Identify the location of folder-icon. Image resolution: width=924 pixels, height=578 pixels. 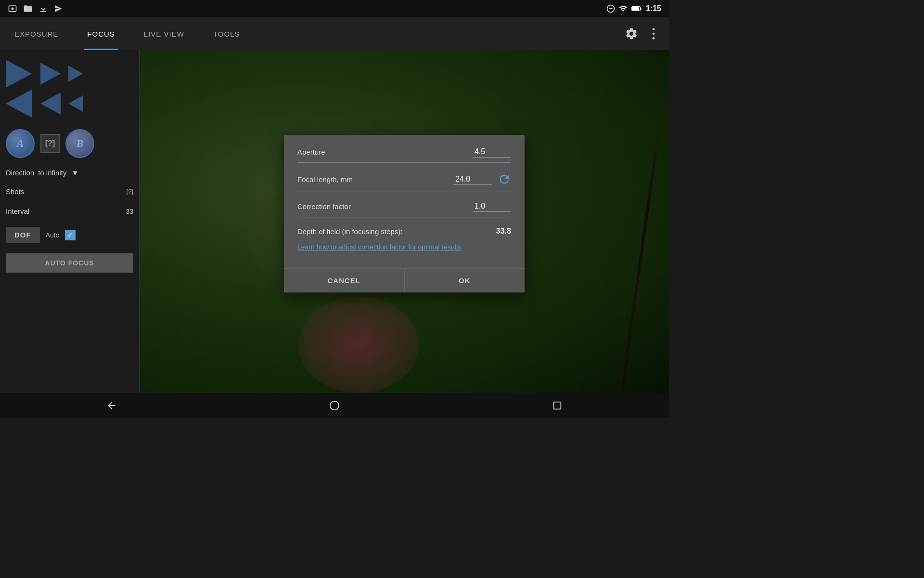
(28, 9).